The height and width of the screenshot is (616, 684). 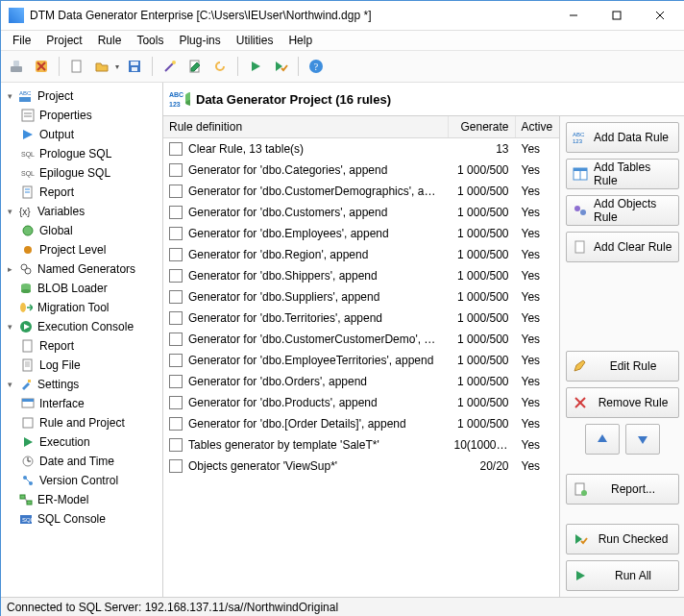 What do you see at coordinates (573, 15) in the screenshot?
I see `minimize-button` at bounding box center [573, 15].